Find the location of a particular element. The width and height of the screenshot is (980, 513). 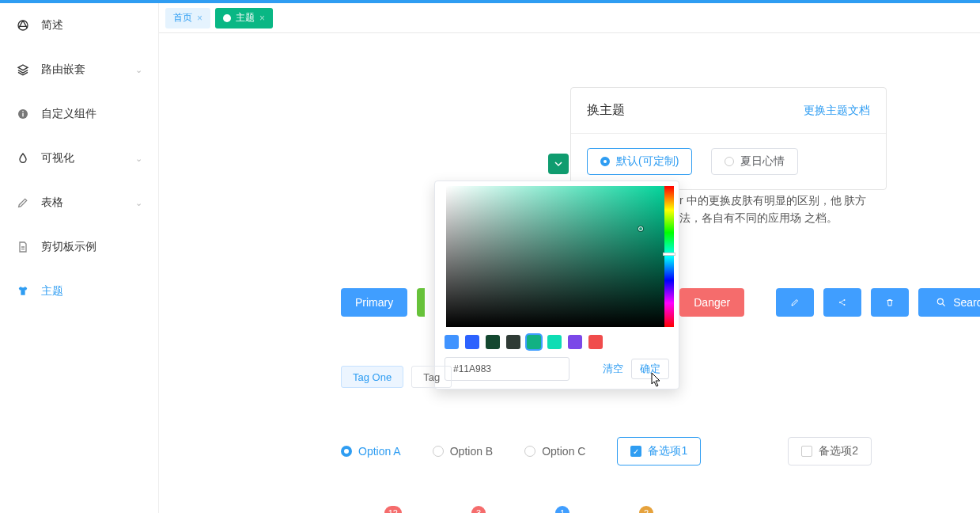

hex-input is located at coordinates (507, 369).